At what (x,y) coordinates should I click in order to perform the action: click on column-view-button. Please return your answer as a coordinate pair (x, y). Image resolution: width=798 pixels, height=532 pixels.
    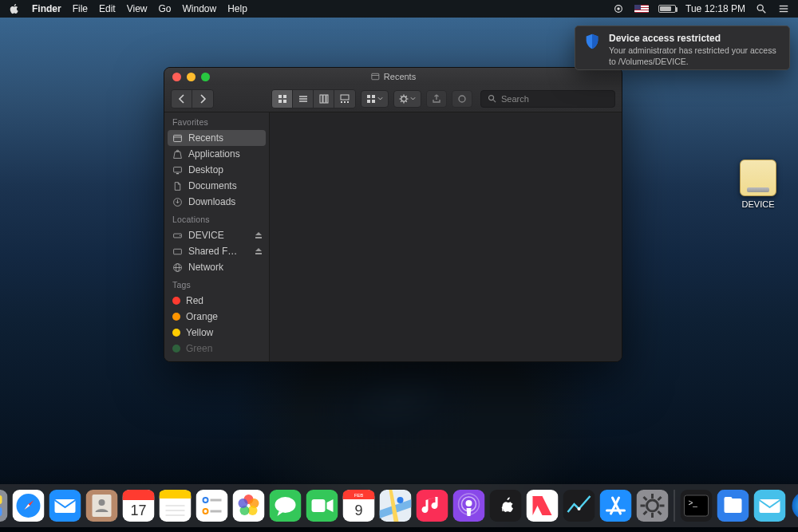
    Looking at the image, I should click on (324, 99).